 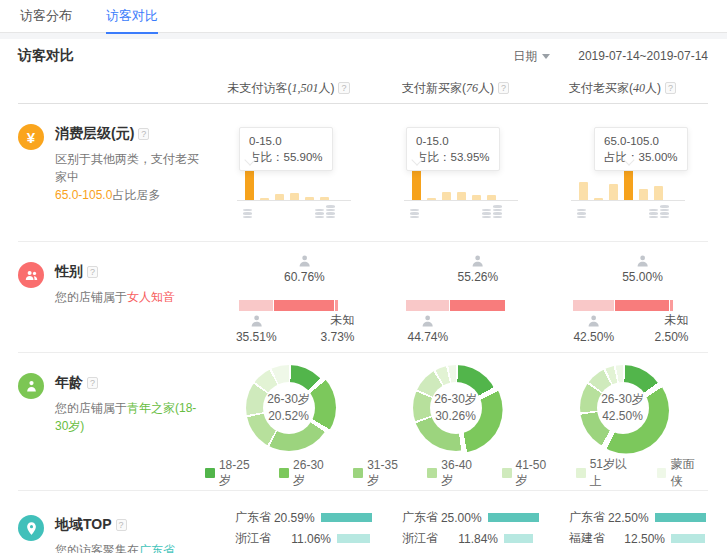 I want to click on male-cluster: 42.50%, so click(x=594, y=329).